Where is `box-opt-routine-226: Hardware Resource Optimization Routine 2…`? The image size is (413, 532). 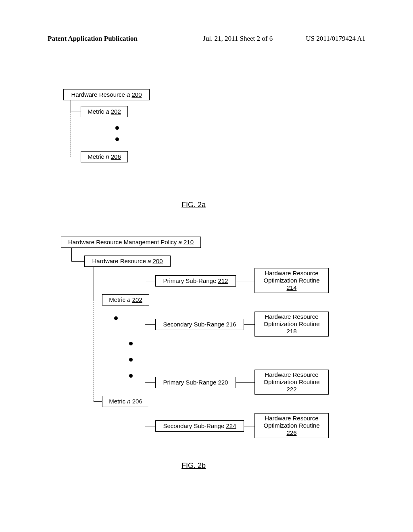 box-opt-routine-226: Hardware Resource Optimization Routine 2… is located at coordinates (292, 426).